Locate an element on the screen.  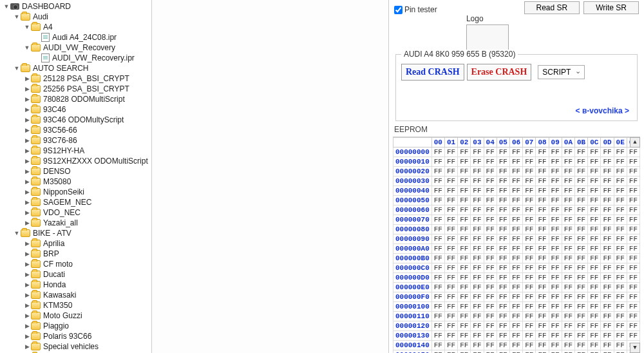
tree-item: Special vehicles is located at coordinates (76, 347).